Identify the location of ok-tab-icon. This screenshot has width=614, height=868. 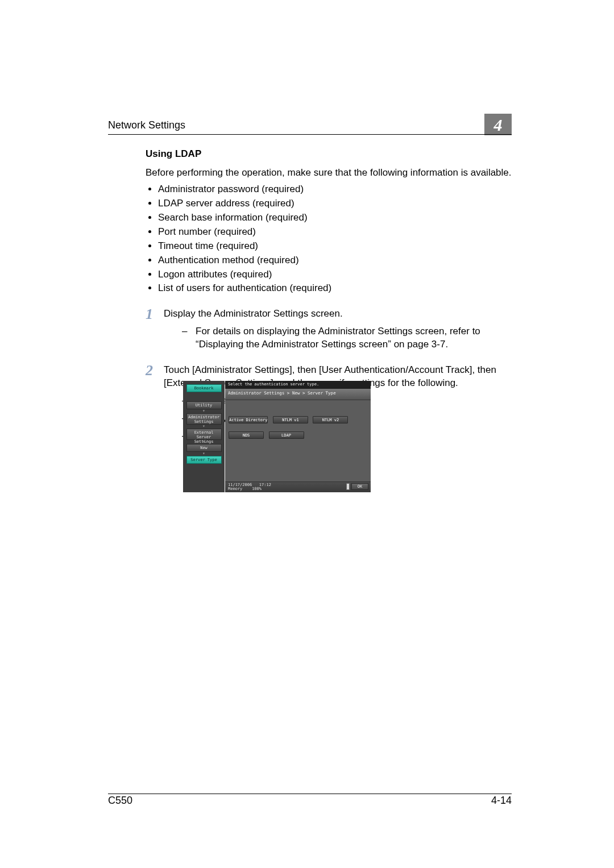
(348, 487).